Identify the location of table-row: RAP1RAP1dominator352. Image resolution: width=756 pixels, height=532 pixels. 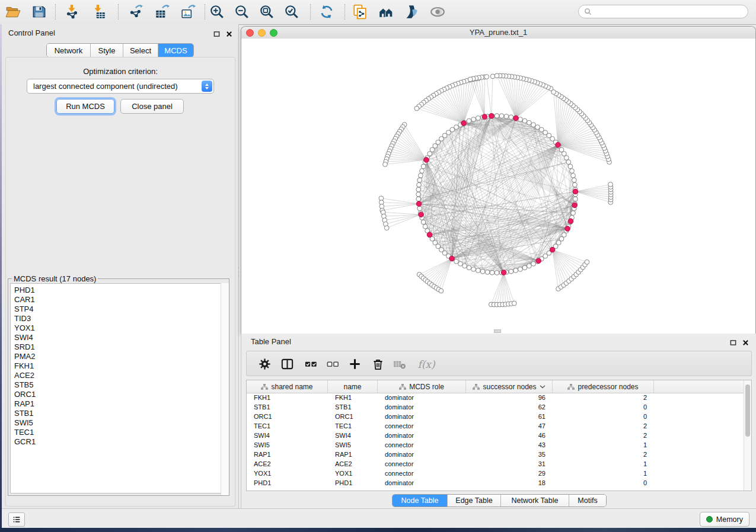
(496, 454).